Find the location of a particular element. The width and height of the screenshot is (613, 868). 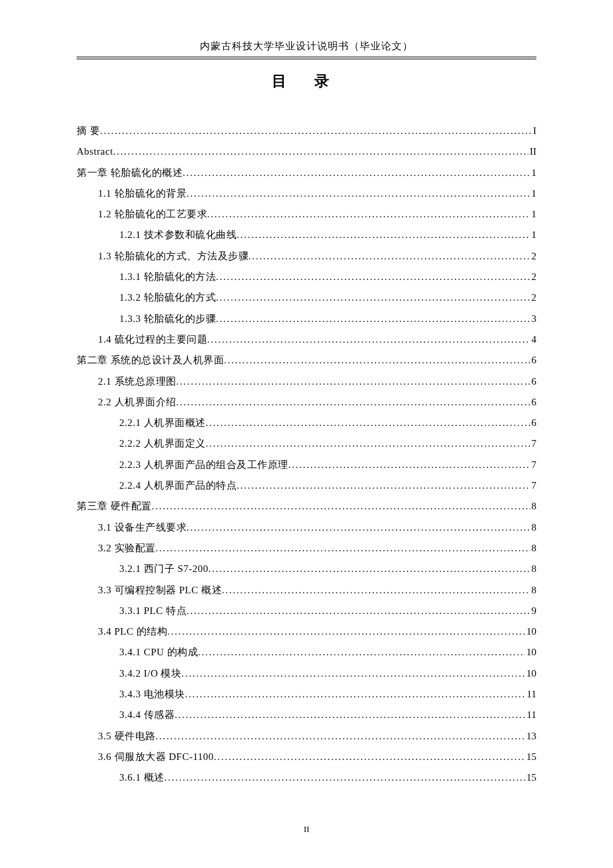

toc-entry: 2.2.4 人机界面产品的特点7 is located at coordinates (306, 485).